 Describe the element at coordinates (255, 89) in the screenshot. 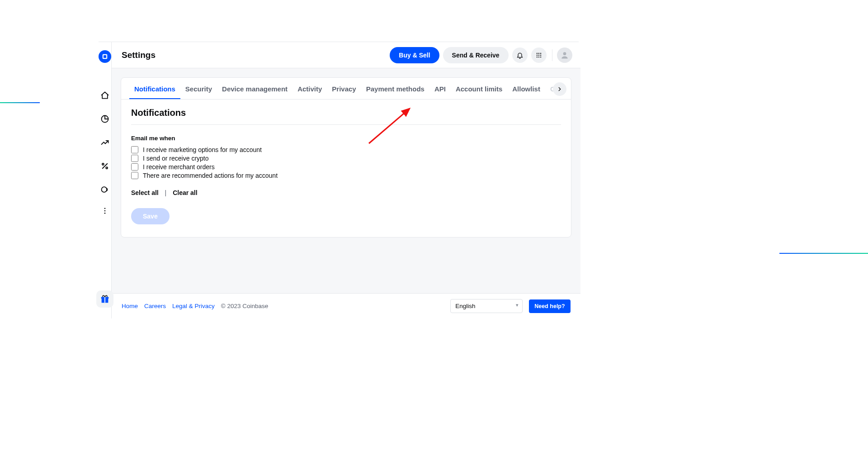

I see `tab-device-management: Device management` at that location.